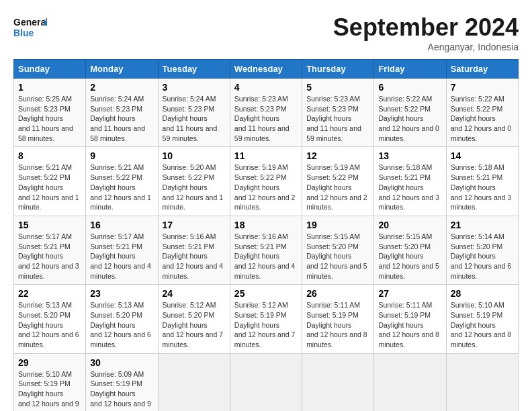  What do you see at coordinates (426, 28) in the screenshot?
I see `month-title: September 2024` at bounding box center [426, 28].